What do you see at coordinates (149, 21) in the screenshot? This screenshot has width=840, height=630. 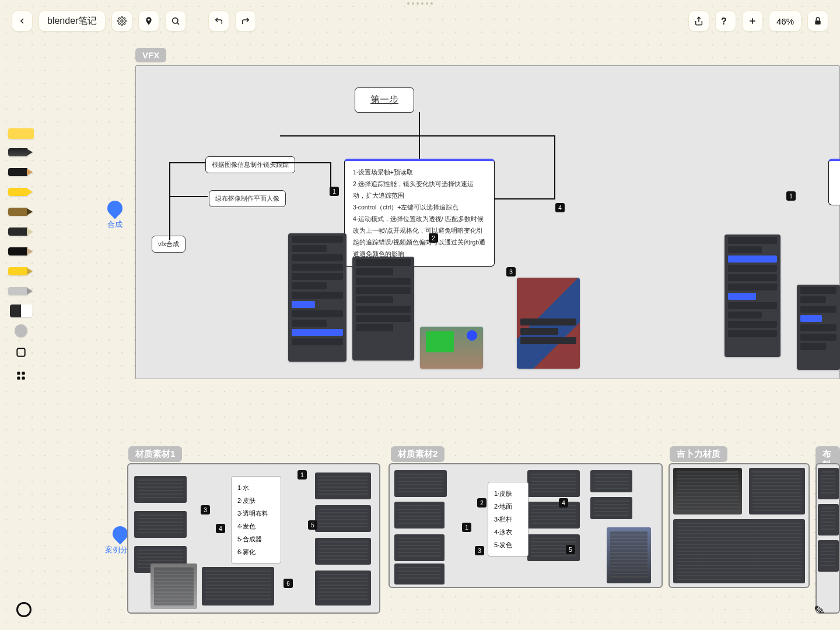 I see `location-button` at bounding box center [149, 21].